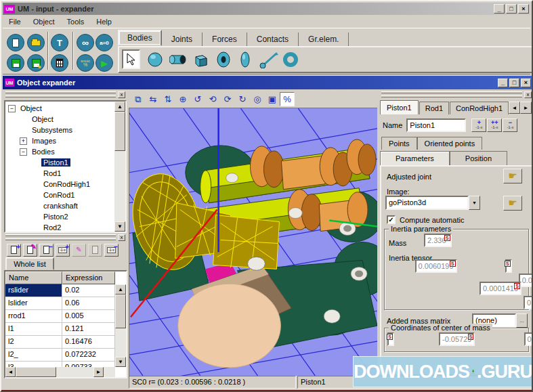  Describe the element at coordinates (34, 278) in the screenshot. I see `column-header-name: Name` at that location.